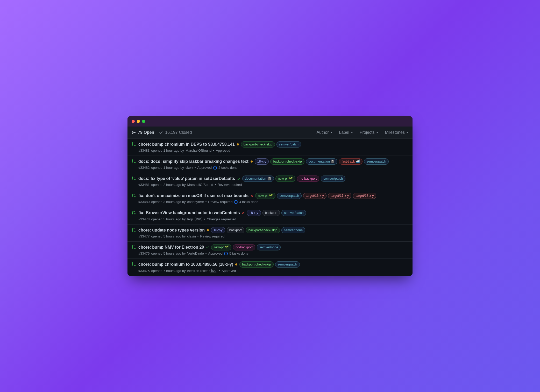 Image resolution: width=540 pixels, height=392 pixels. Describe the element at coordinates (315, 196) in the screenshot. I see `label-target-16: target/16-x-y` at that location.